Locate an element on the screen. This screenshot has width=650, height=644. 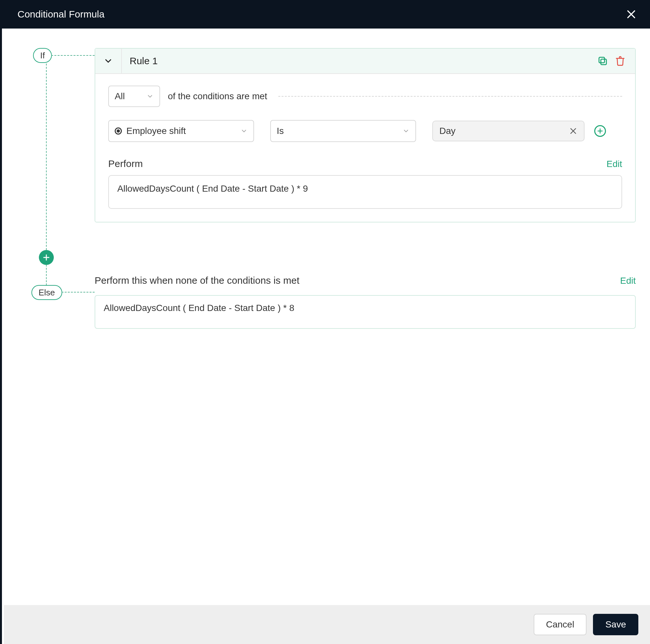
else-label: Else is located at coordinates (47, 292).